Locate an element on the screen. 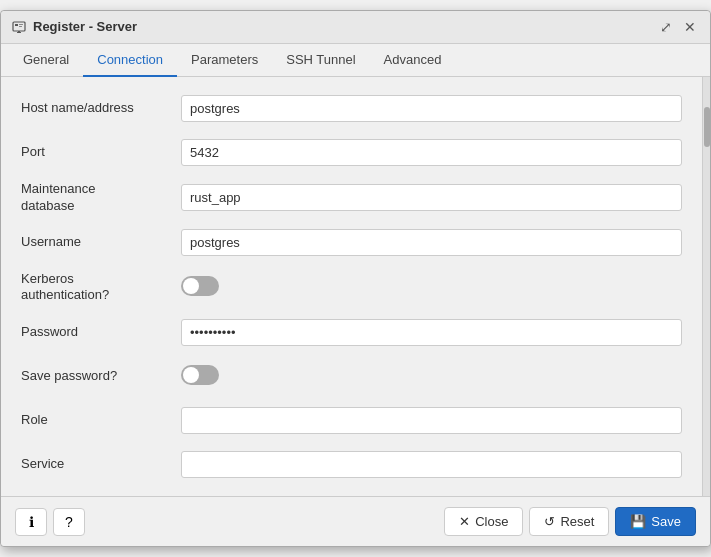  tab-parameters: Parameters is located at coordinates (224, 60).